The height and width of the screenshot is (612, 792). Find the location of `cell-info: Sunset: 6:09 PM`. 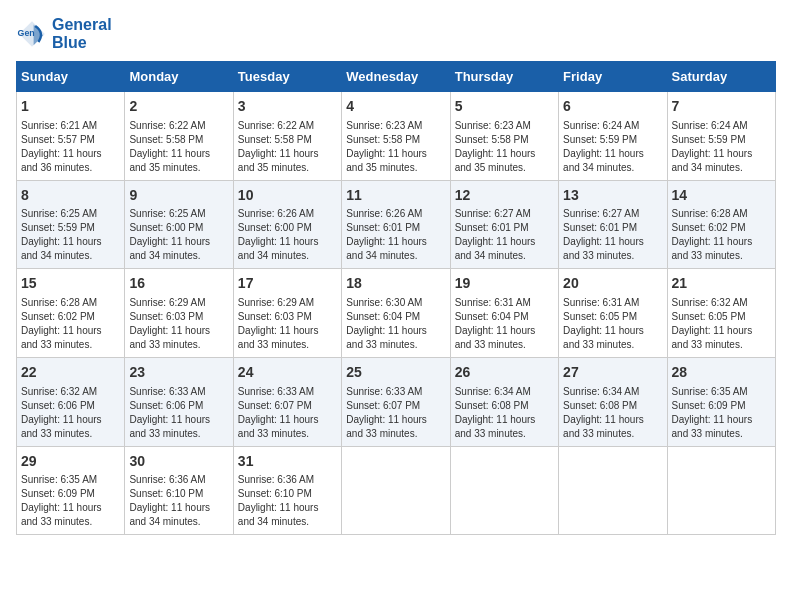

cell-info: Sunset: 6:09 PM is located at coordinates (722, 406).